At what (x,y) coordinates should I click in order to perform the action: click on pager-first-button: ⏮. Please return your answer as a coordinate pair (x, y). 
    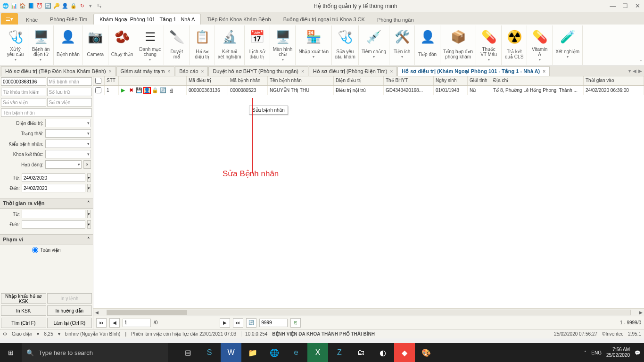
    Looking at the image, I should click on (101, 323).